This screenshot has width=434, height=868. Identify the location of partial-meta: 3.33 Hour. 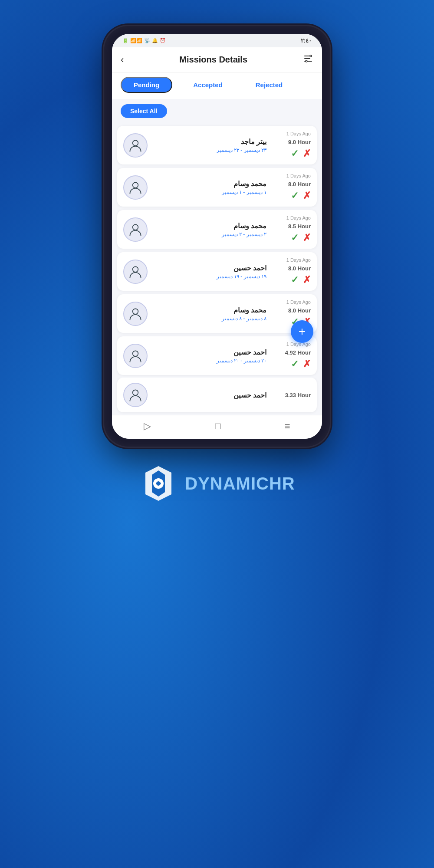
(291, 395).